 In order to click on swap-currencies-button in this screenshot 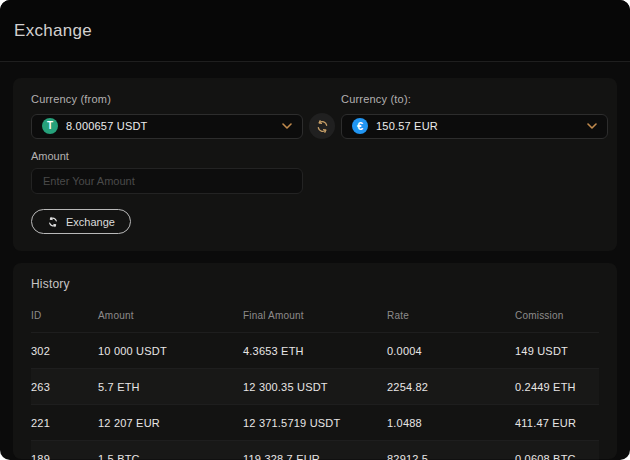, I will do `click(322, 126)`.